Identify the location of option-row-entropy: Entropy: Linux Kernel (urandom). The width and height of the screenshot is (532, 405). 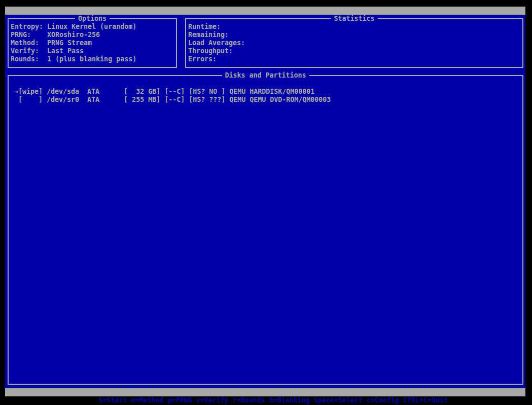
(93, 27).